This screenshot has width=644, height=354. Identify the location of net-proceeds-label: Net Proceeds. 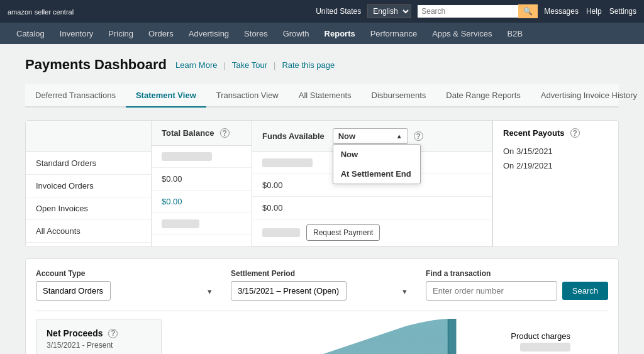
(74, 333).